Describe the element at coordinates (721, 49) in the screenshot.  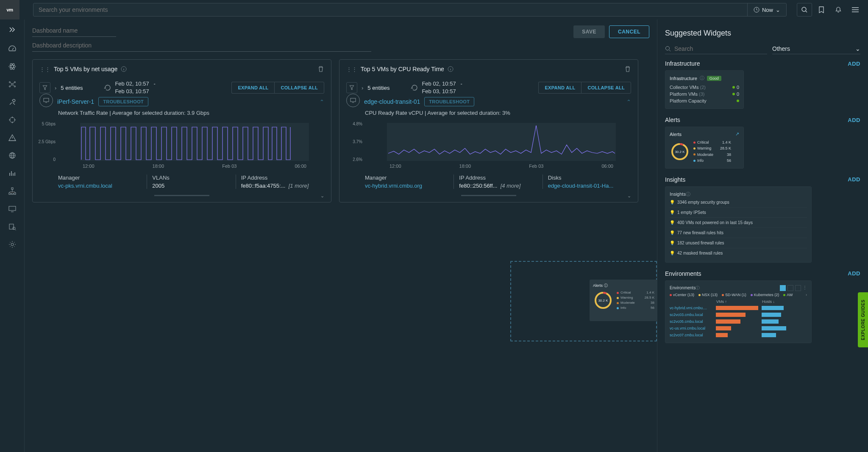
I see `widget-search-input` at that location.